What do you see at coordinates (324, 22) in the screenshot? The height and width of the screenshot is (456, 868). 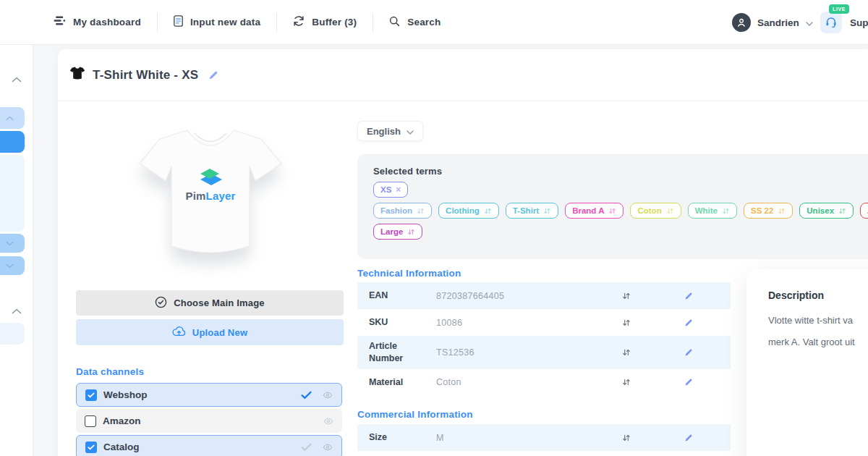 I see `nav-buffer: Buffer (3)` at bounding box center [324, 22].